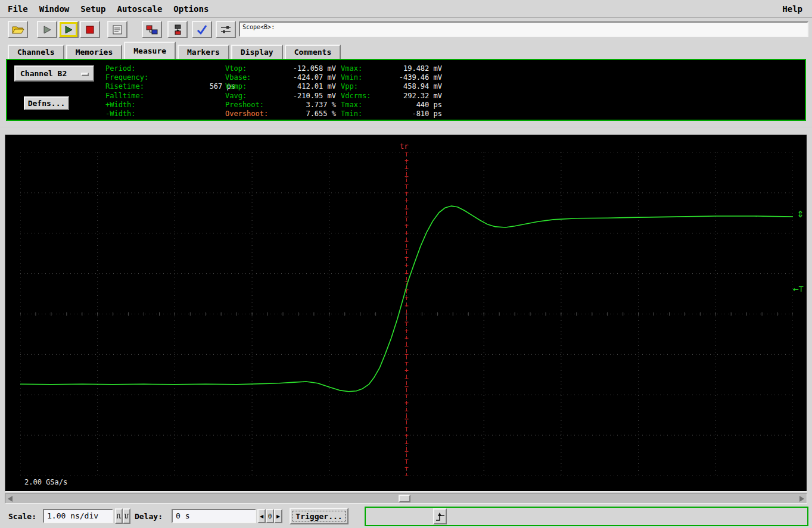 The width and height of the screenshot is (812, 528). I want to click on measure-column-voltage: Vtop:-12.058 mV Vbase:-424.07 mV Vamp:41…, so click(281, 92).